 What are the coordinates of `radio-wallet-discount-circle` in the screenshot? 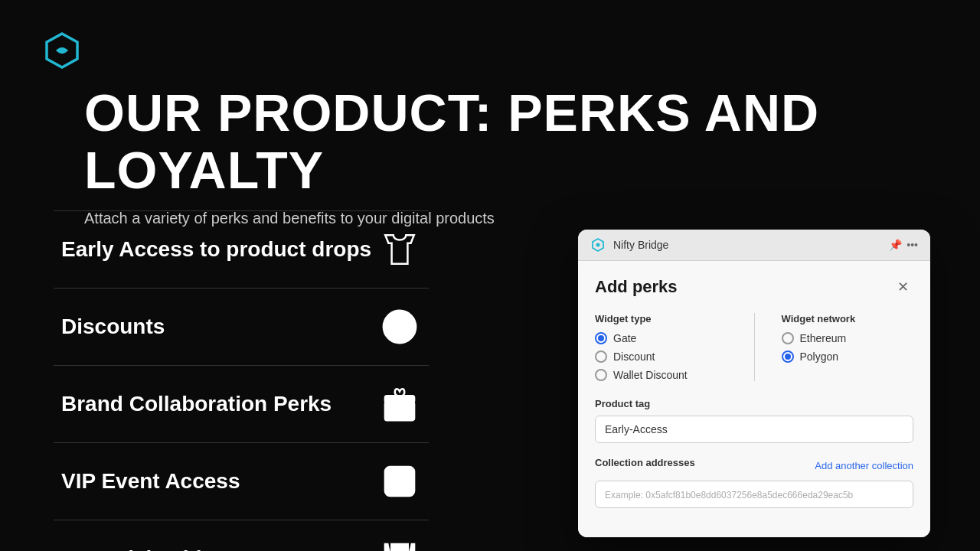 It's located at (601, 375).